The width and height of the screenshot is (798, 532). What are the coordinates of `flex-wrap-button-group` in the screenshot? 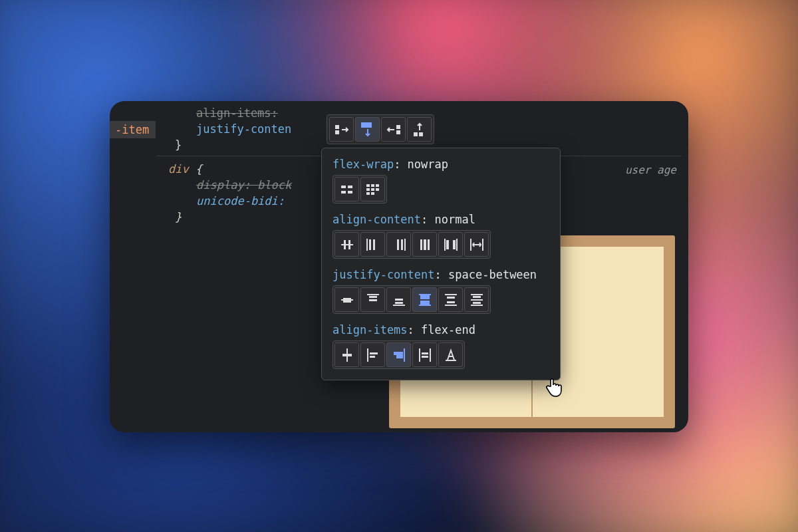 It's located at (360, 189).